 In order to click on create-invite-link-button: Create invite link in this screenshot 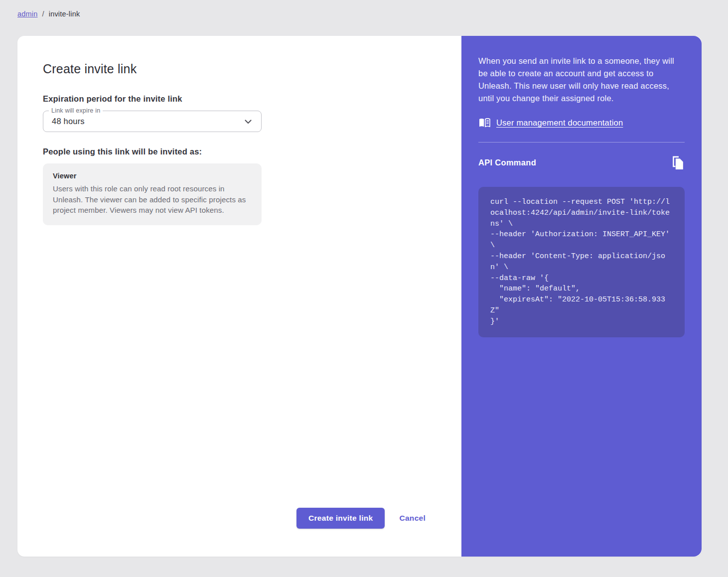, I will do `click(341, 518)`.